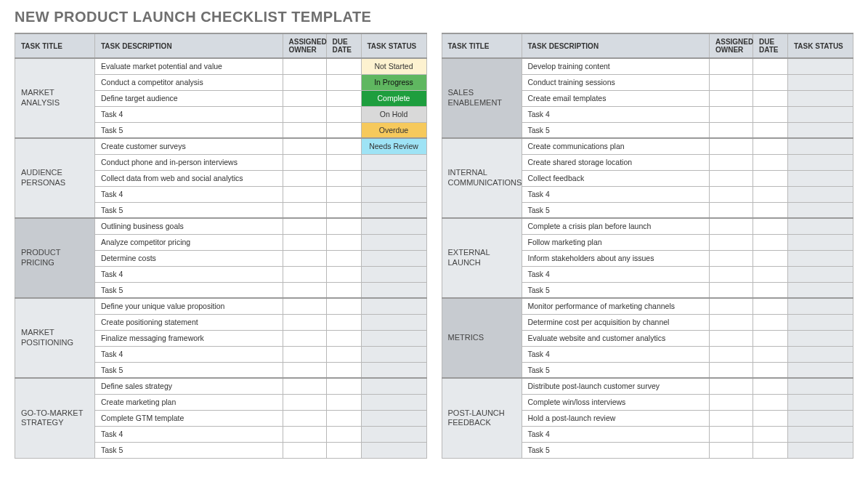  Describe the element at coordinates (616, 306) in the screenshot. I see `task-description: Monitor performance of marketing channel…` at that location.